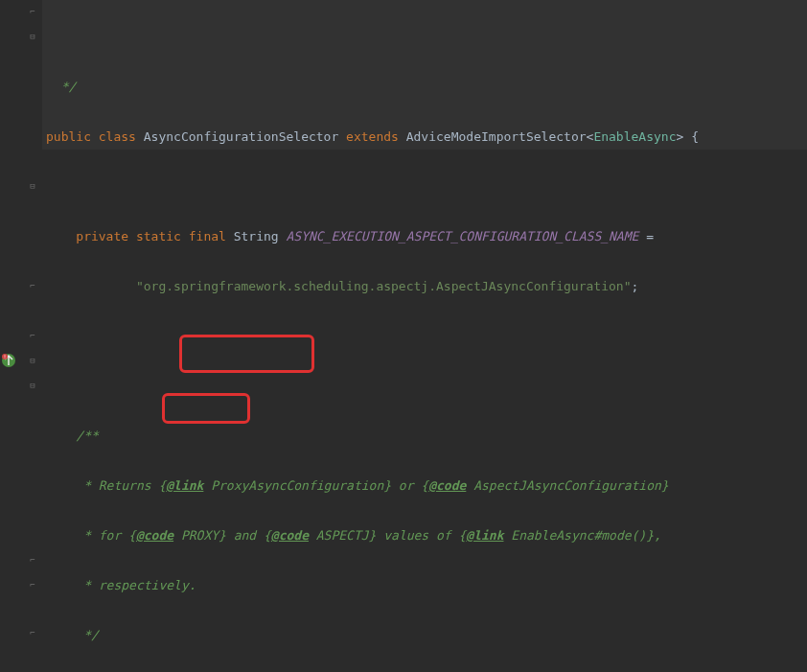  Describe the element at coordinates (427, 586) in the screenshot. I see `code-line: * respectively.` at that location.